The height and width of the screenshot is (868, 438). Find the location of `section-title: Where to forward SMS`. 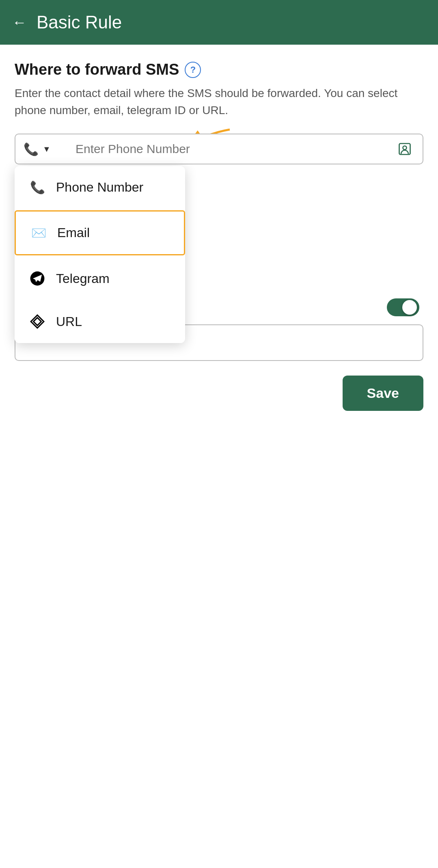

section-title: Where to forward SMS is located at coordinates (97, 70).